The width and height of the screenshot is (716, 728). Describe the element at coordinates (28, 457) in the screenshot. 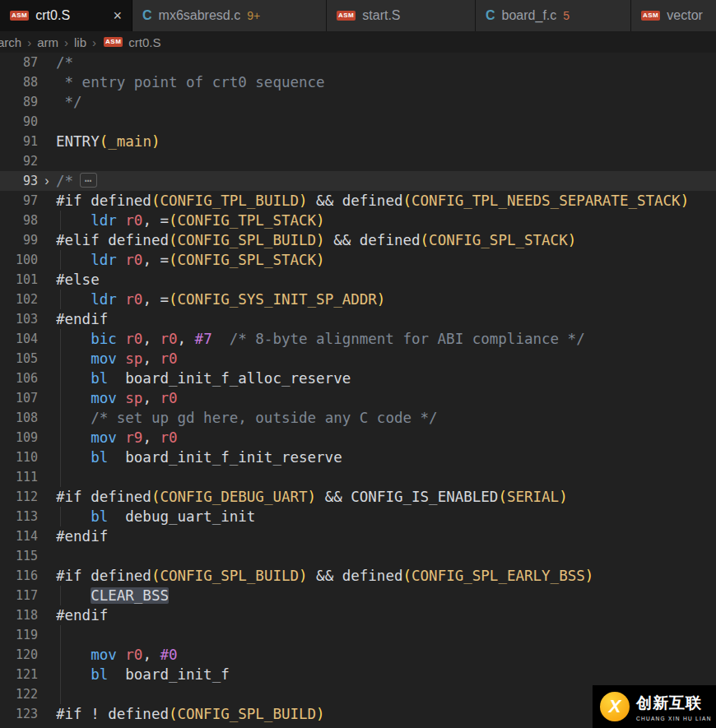

I see `gutter: 110` at that location.